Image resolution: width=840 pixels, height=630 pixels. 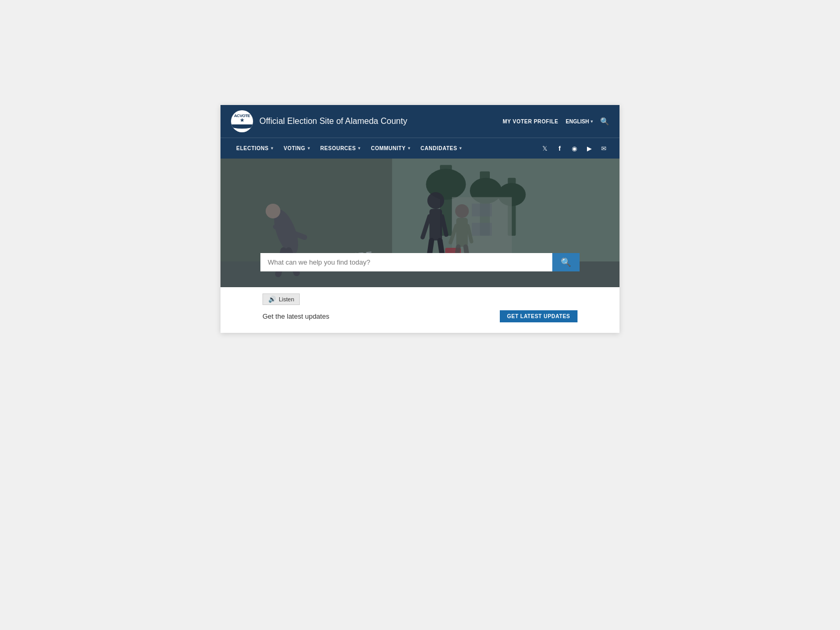 I want to click on listen-icon: 🔊, so click(x=272, y=299).